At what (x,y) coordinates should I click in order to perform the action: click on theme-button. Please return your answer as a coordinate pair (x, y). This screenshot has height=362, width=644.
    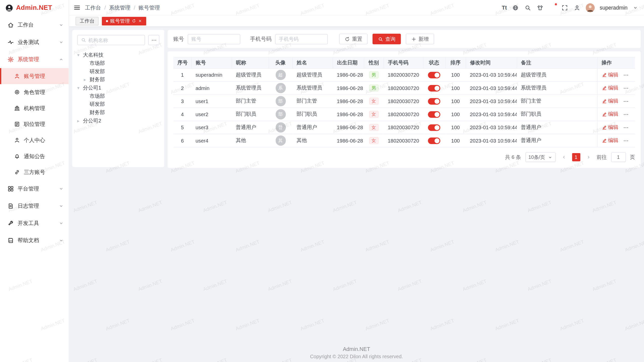
    Looking at the image, I should click on (540, 8).